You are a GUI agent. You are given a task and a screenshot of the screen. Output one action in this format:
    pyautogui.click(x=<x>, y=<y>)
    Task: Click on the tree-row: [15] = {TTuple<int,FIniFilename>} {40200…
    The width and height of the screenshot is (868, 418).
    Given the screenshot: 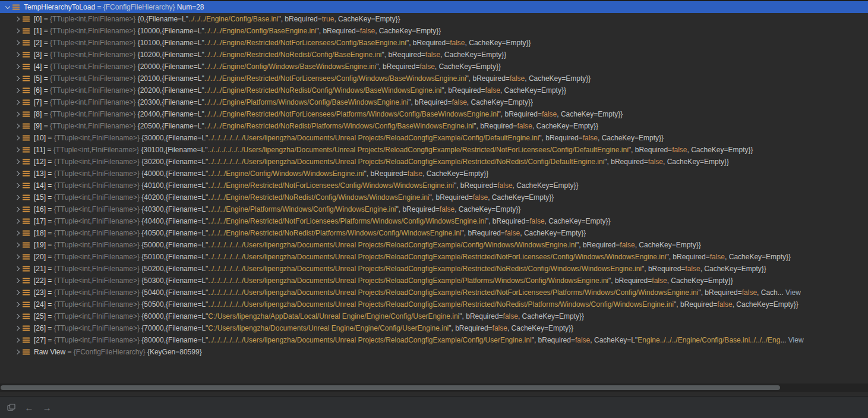 What is the action you would take?
    pyautogui.click(x=434, y=197)
    